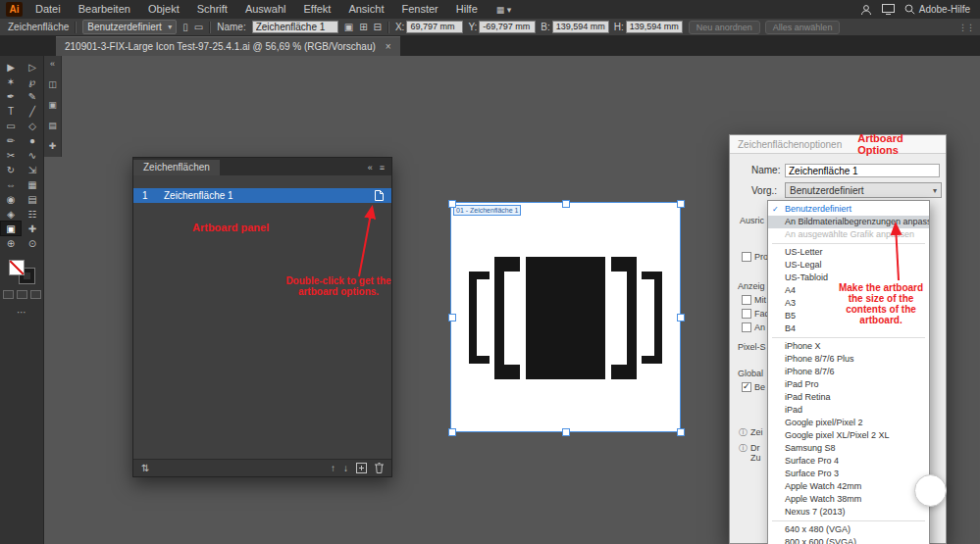  I want to click on dock-panel-icon-4: ✚, so click(53, 146).